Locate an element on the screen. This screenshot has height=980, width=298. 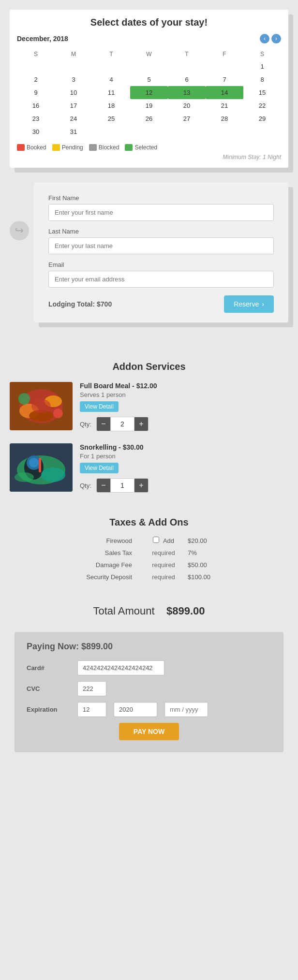
calendar-day: 25 is located at coordinates (111, 119).